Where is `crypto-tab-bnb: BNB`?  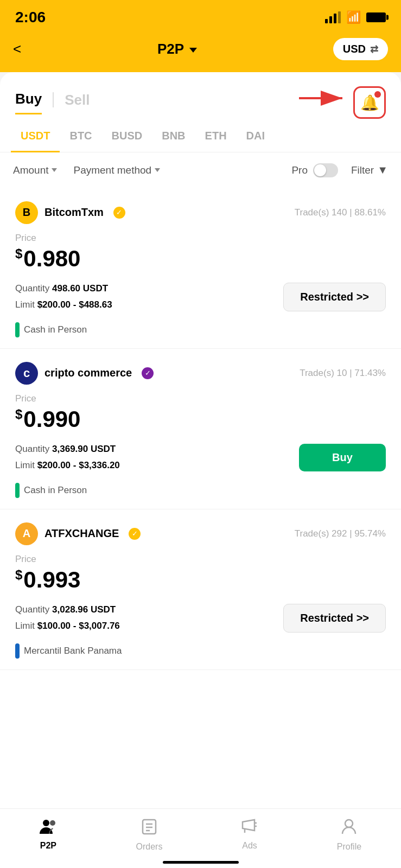 crypto-tab-bnb: BNB is located at coordinates (174, 141).